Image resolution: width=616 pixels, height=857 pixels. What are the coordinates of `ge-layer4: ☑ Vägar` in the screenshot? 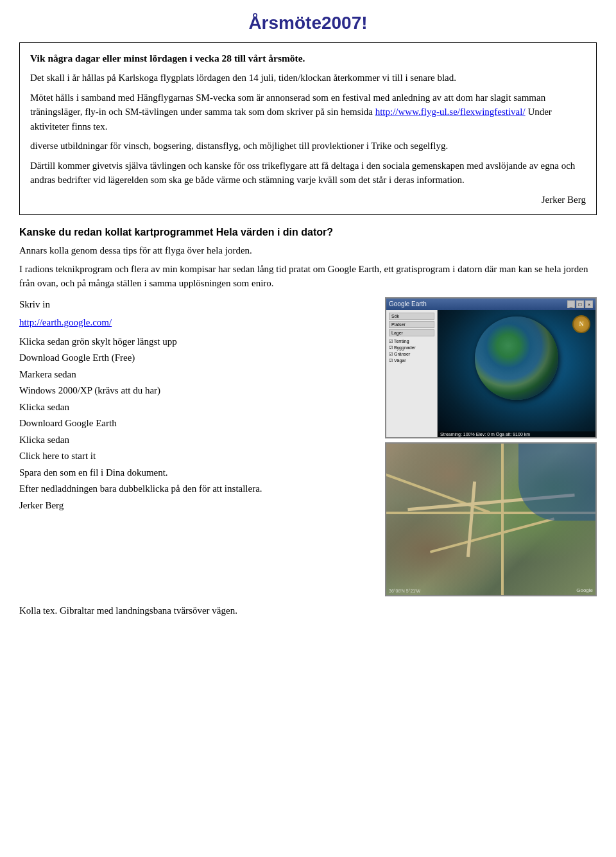 It's located at (412, 361).